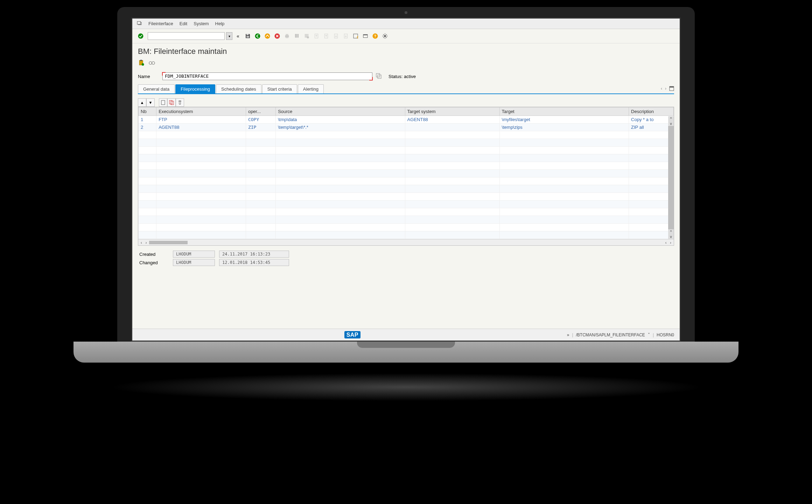  What do you see at coordinates (662, 89) in the screenshot?
I see `tab-prev-icon: ‹` at bounding box center [662, 89].